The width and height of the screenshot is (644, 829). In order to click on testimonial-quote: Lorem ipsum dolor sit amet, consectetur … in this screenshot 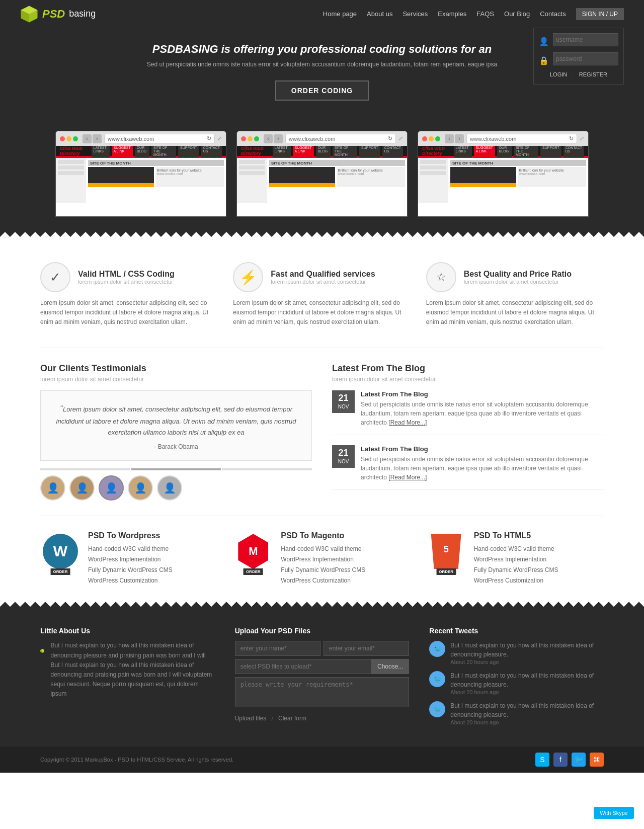, I will do `click(176, 420)`.